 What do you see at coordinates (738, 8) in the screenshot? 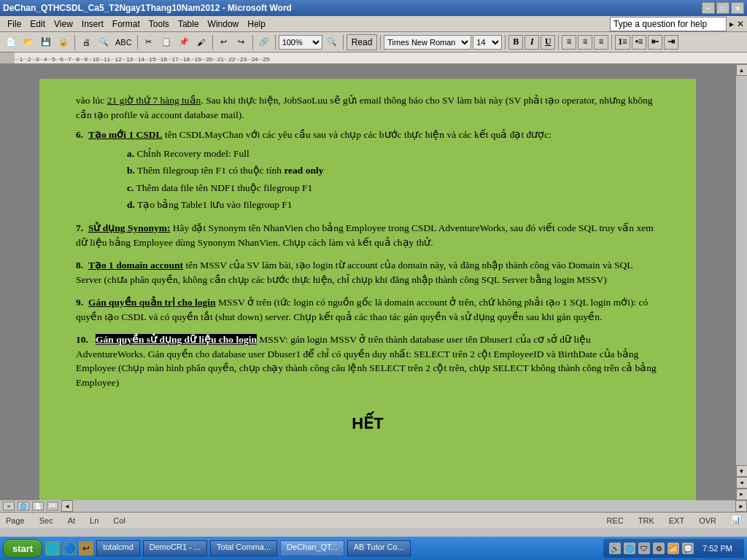
I see `close-button: ✕` at bounding box center [738, 8].